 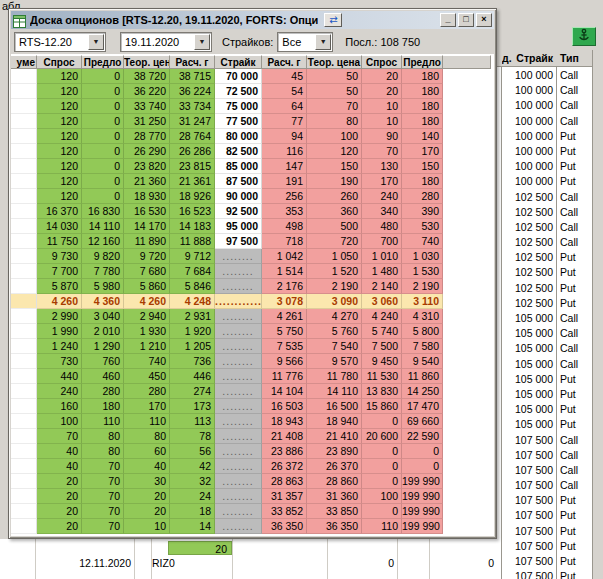 I want to click on cell-calc-price: 2 931, so click(x=192, y=316).